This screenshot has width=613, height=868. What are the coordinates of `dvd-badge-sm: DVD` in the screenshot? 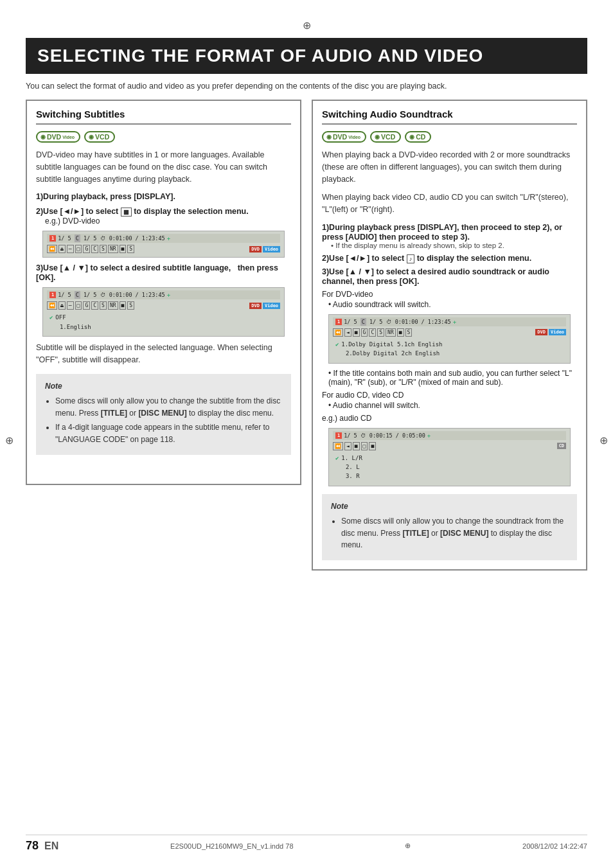 It's located at (541, 332).